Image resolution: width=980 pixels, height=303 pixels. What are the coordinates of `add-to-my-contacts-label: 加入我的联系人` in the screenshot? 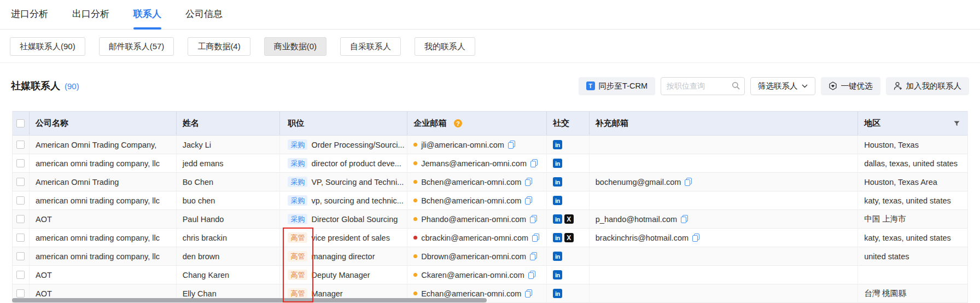 It's located at (934, 86).